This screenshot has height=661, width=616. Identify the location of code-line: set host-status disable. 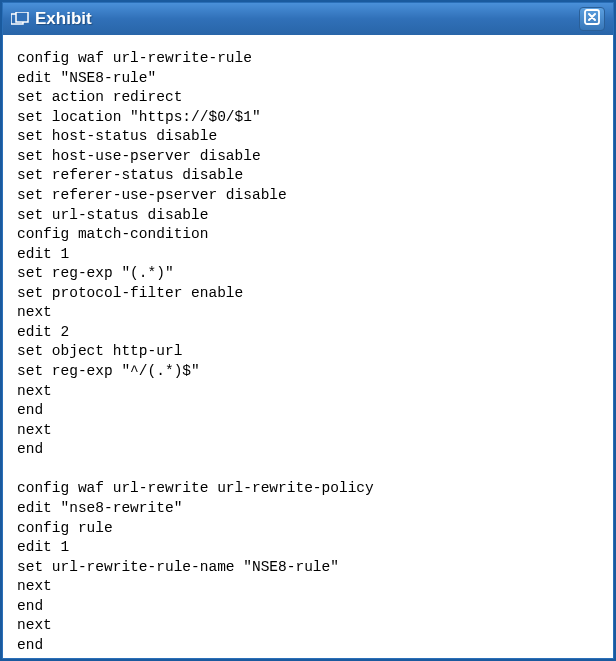
(117, 136).